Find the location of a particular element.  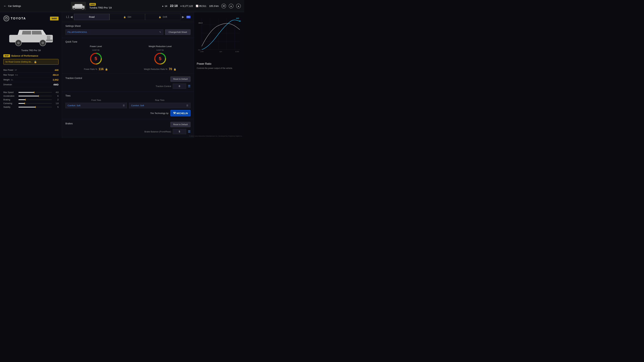

power-level-dial: 5 is located at coordinates (96, 59).